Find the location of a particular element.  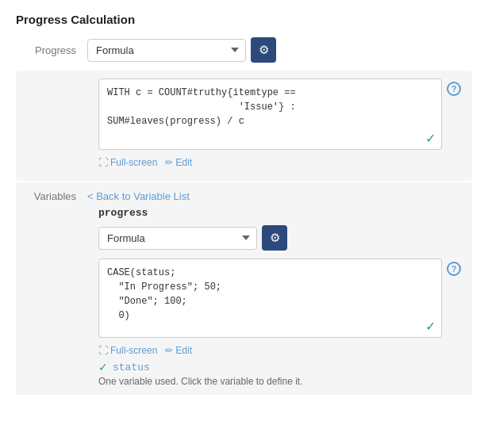

variables-header-row: Variables < Back to Variable List is located at coordinates (238, 197).